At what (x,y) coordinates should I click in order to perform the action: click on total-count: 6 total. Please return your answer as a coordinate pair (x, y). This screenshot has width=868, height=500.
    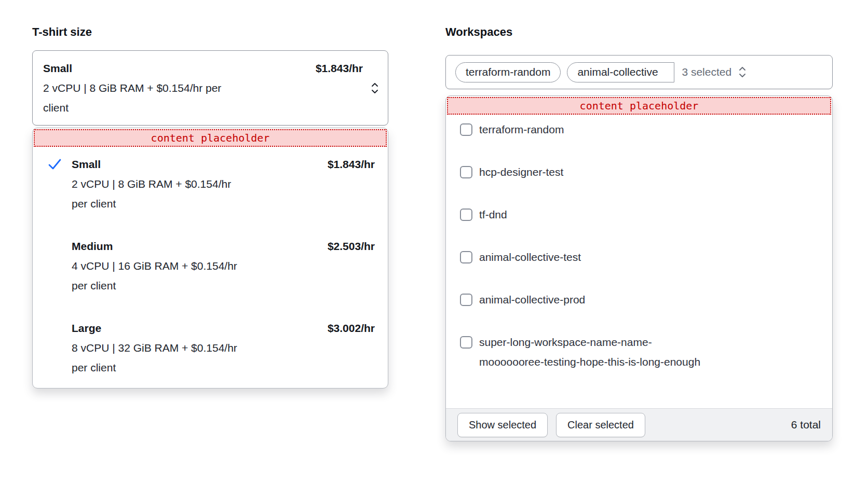
    Looking at the image, I should click on (806, 425).